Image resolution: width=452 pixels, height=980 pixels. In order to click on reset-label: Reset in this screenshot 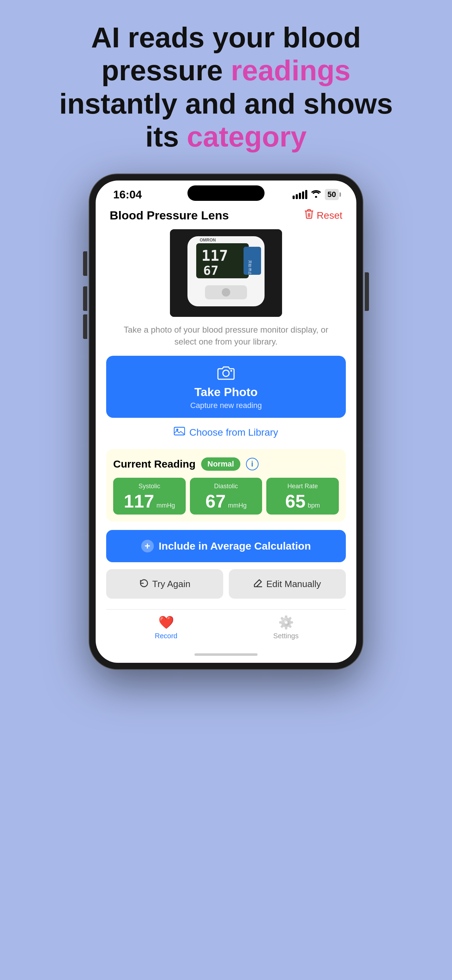, I will do `click(329, 215)`.